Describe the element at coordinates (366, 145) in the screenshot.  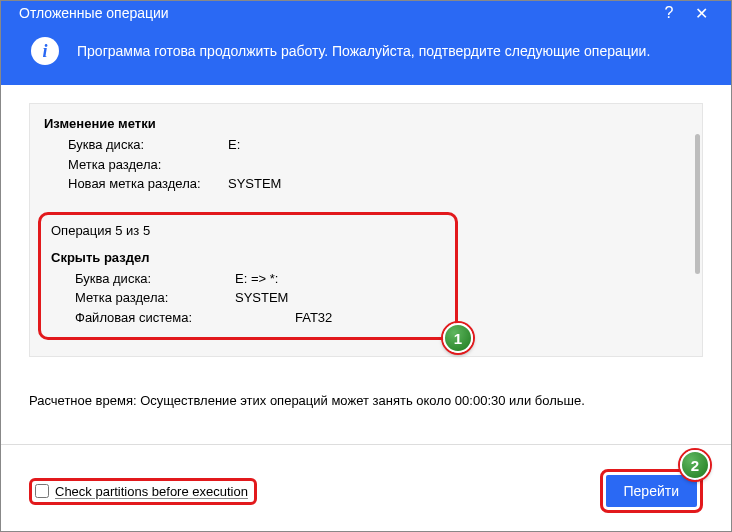
I see `kv-row: Буква диска: E:` at that location.